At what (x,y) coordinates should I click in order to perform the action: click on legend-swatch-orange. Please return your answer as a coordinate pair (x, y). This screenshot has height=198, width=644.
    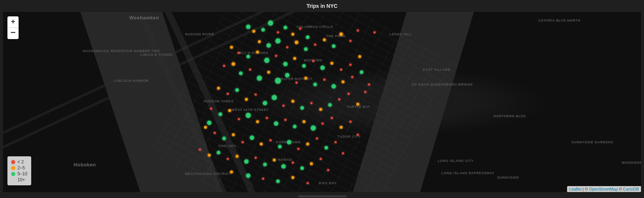
    Looking at the image, I should click on (13, 168).